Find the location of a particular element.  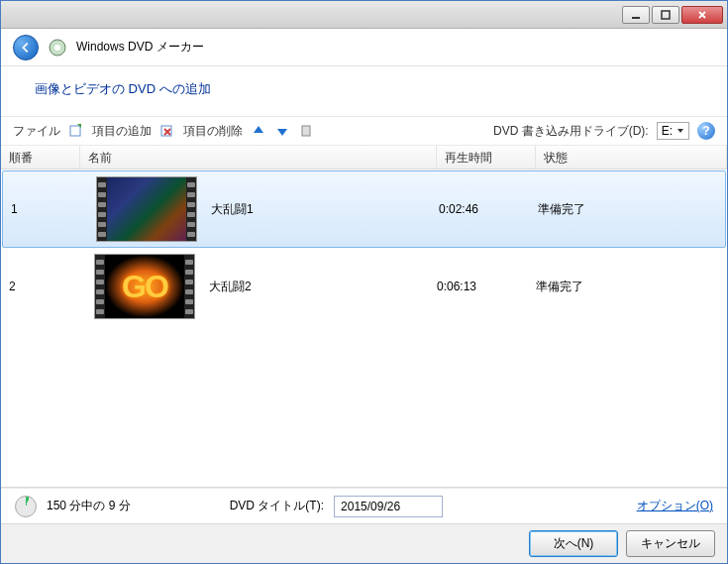

cancel-button: キャンセル is located at coordinates (671, 543).